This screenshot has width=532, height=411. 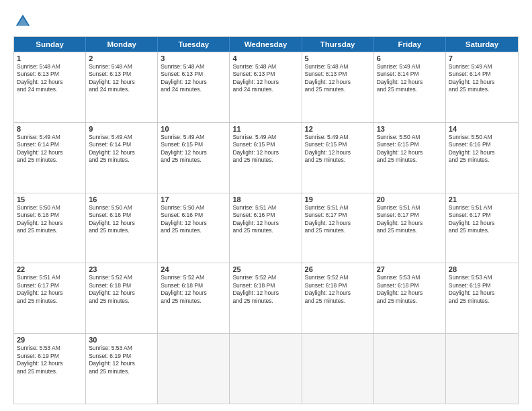 What do you see at coordinates (122, 369) in the screenshot?
I see `cal-cell-day-30: 30Sunrise: 5:53 AMSunset: 6:19 PMDayligh…` at bounding box center [122, 369].